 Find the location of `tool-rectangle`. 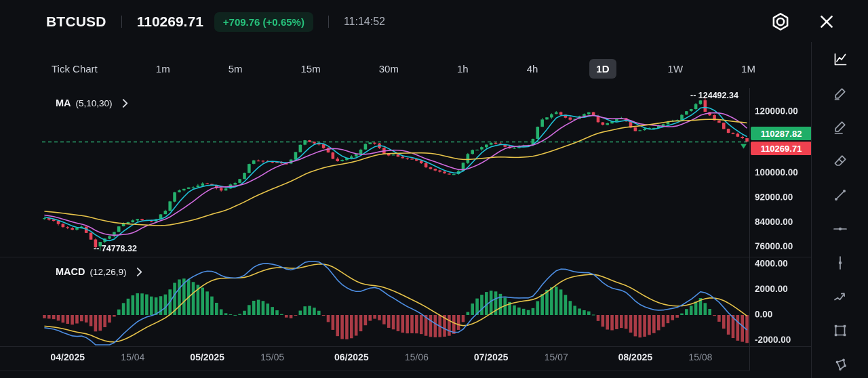

tool-rectangle is located at coordinates (840, 331).